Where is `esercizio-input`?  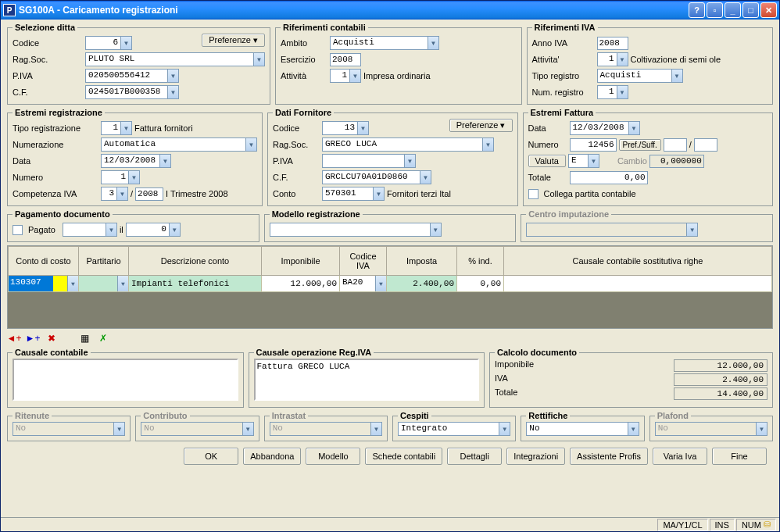
esercizio-input is located at coordinates (345, 59).